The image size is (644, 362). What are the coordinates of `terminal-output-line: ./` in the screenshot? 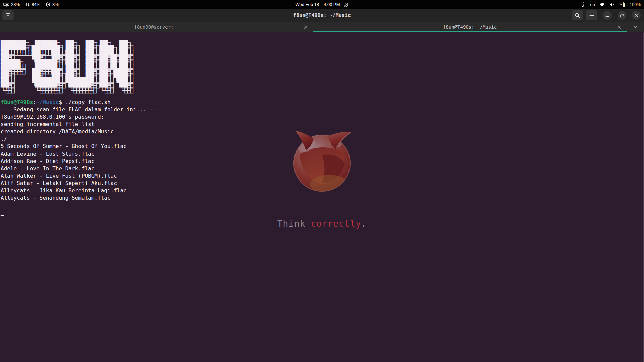 It's located at (322, 139).